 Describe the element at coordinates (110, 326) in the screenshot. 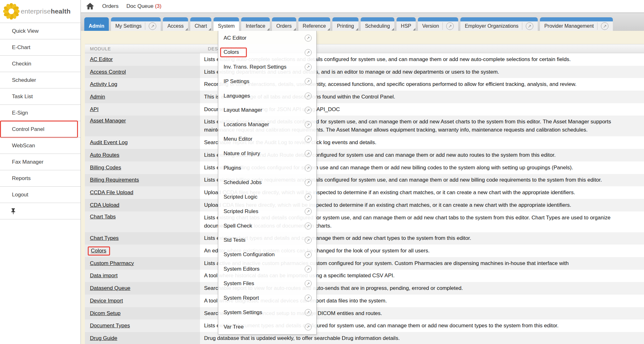

I see `module-link-document-types: Document Types` at that location.